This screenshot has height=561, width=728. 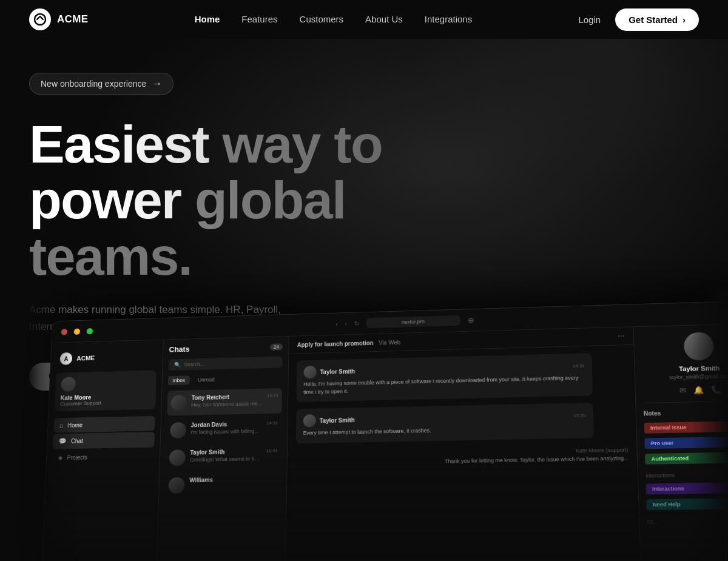 I want to click on badge-arrow-icon: →, so click(x=157, y=84).